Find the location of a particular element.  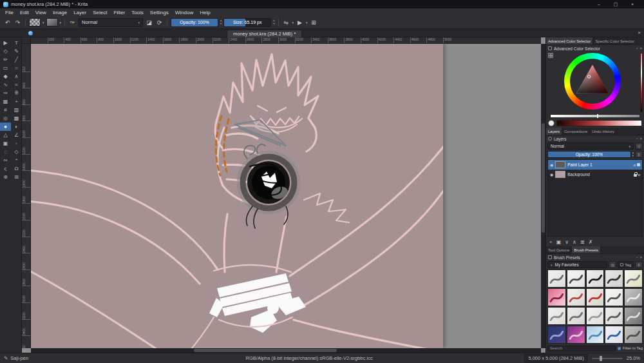

ellipse-tool: ○ is located at coordinates (17, 68).